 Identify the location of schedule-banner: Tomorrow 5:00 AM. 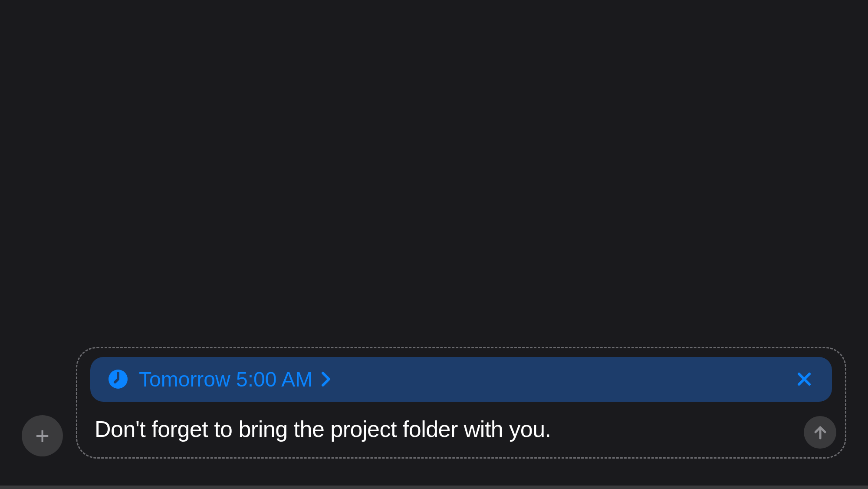
(461, 380).